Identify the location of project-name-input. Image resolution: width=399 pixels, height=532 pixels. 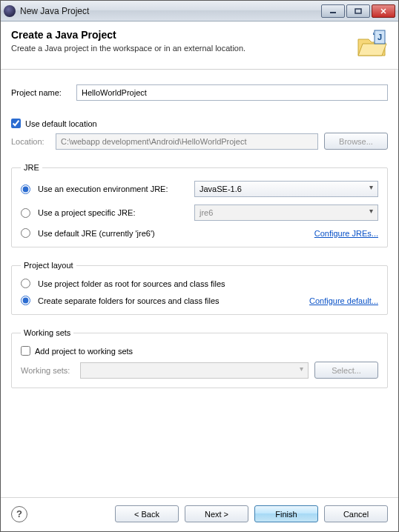
(232, 93).